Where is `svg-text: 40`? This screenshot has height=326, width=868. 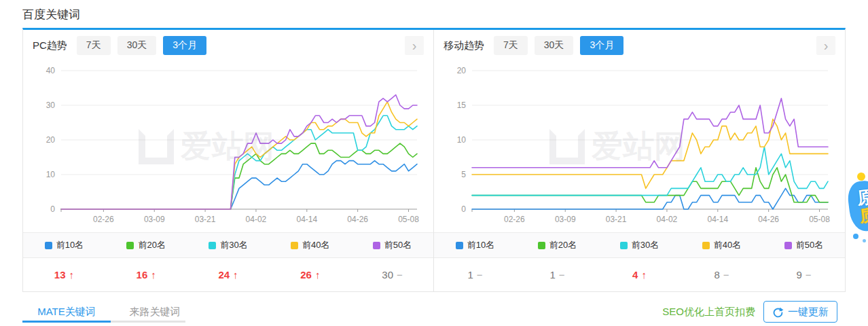 svg-text: 40 is located at coordinates (51, 71).